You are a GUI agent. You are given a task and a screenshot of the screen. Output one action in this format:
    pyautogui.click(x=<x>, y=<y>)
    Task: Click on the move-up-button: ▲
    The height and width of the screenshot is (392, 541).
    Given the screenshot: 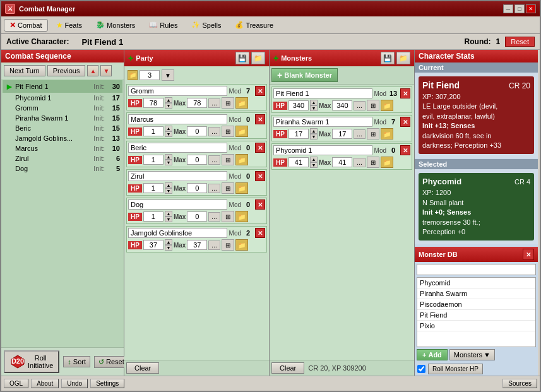 What is the action you would take?
    pyautogui.click(x=93, y=71)
    